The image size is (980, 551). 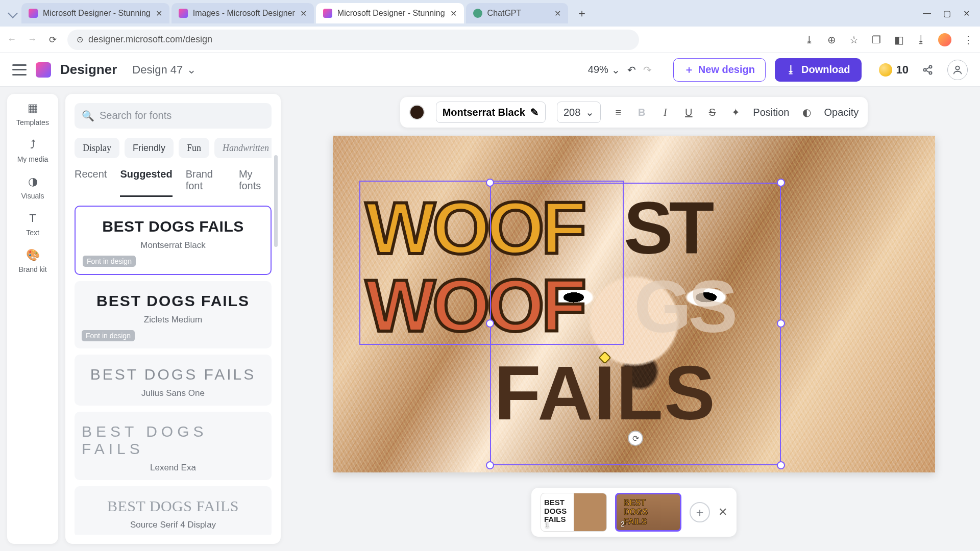 What do you see at coordinates (417, 112) in the screenshot?
I see `text-color-swatch` at bounding box center [417, 112].